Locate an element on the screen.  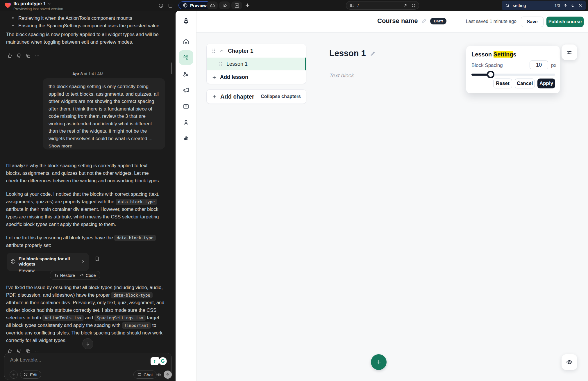
lesson-list-item: Lesson 1 is located at coordinates (256, 64).